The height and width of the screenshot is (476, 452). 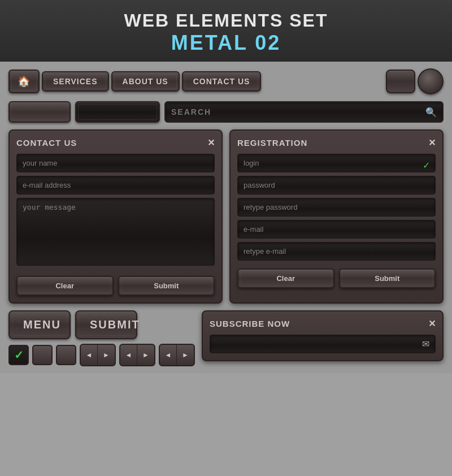 I want to click on nav-prev-button-2: ◄, so click(x=129, y=355).